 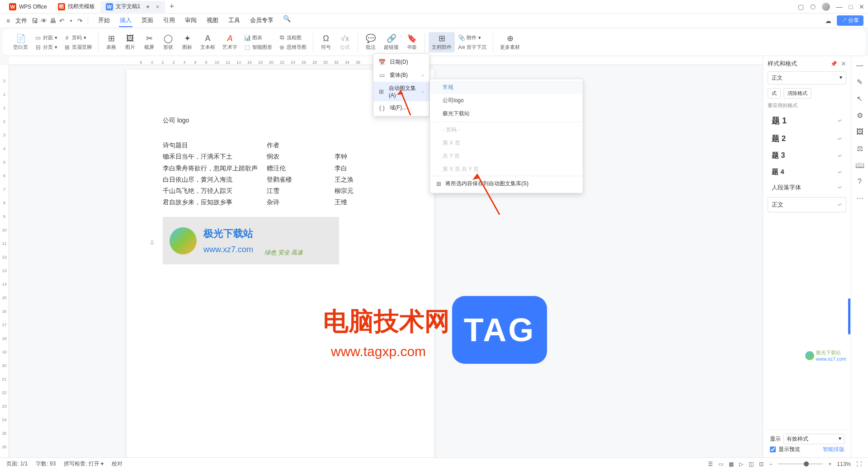 What do you see at coordinates (472, 38) in the screenshot?
I see `ribbon-attachment: 📎附件▾` at bounding box center [472, 38].